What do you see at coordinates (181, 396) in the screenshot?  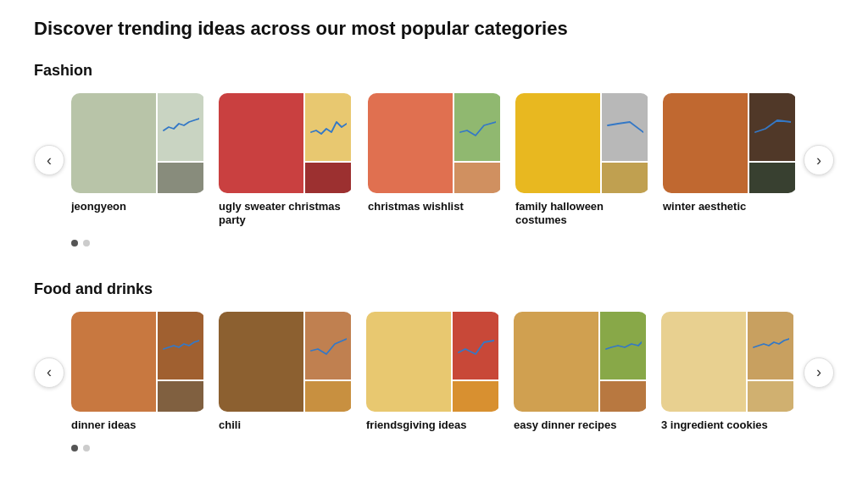 I see `card-br-img-dinner-ideas` at bounding box center [181, 396].